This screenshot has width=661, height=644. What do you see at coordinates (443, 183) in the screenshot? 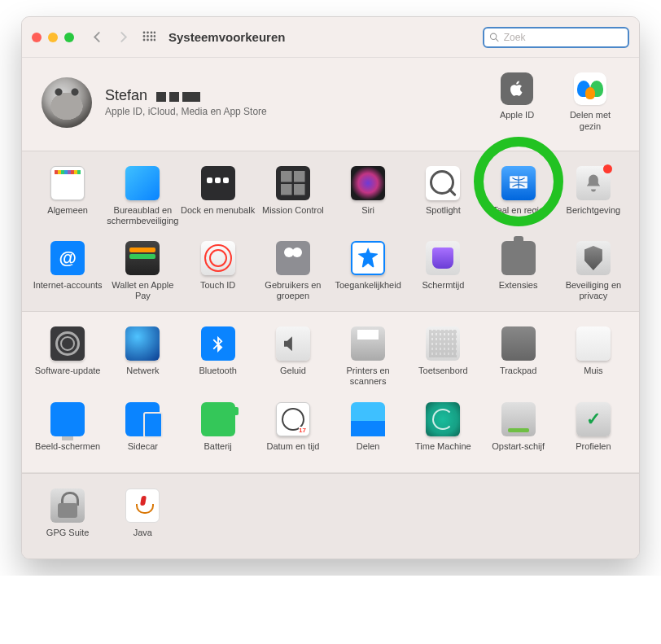
I see `spotlight-icon` at bounding box center [443, 183].